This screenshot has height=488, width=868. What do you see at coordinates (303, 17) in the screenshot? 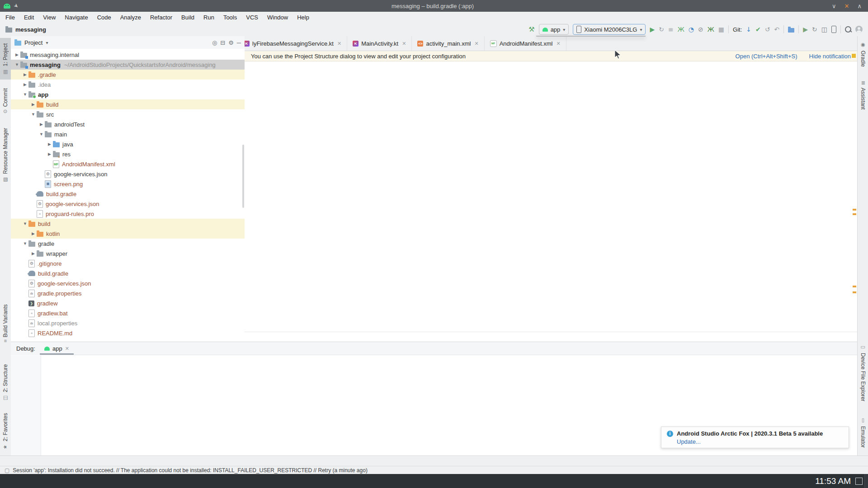
I see `menu-help: Help` at bounding box center [303, 17].